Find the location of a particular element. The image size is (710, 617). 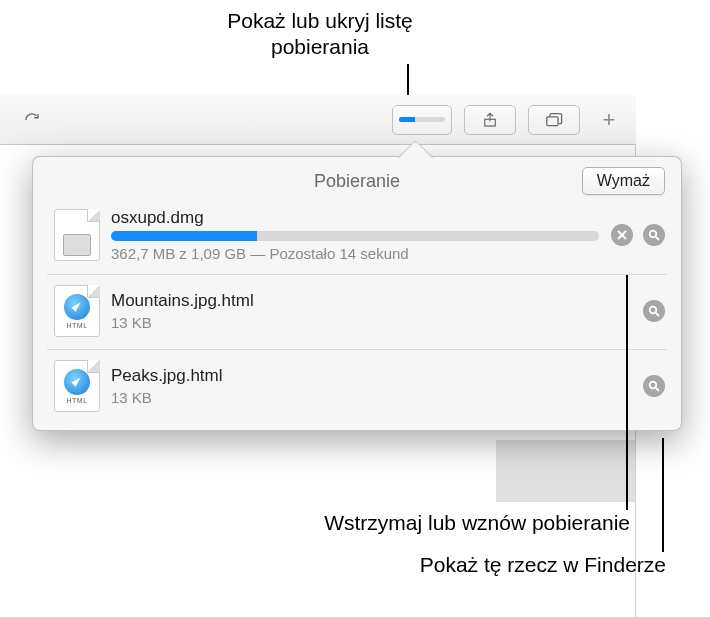

new-tab-button: + is located at coordinates (609, 120).